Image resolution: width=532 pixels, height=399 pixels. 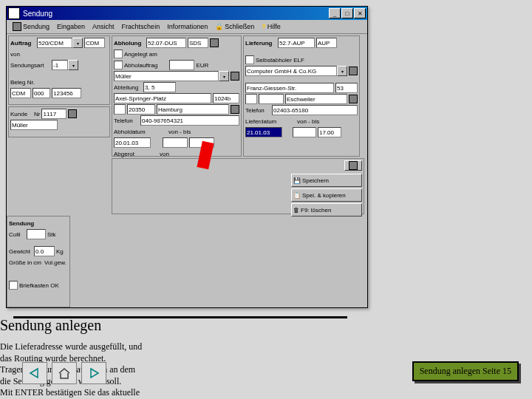 What do you see at coordinates (335, 13) in the screenshot?
I see `minimize-button: _` at bounding box center [335, 13].